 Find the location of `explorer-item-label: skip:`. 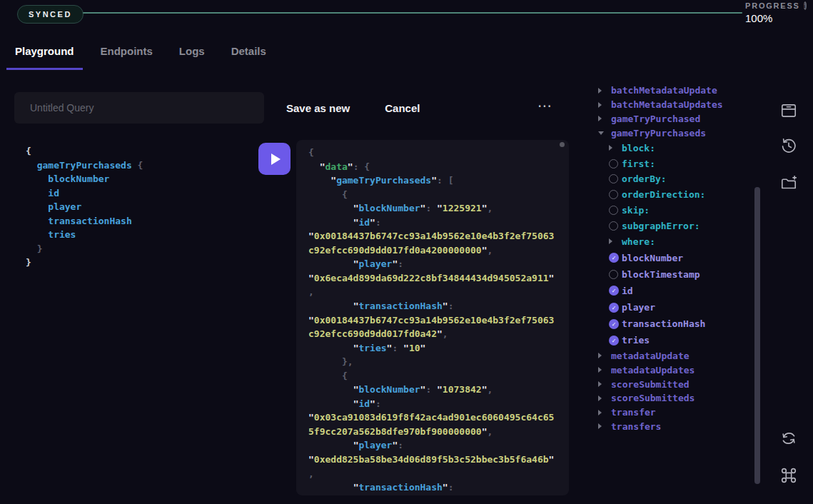

explorer-item-label: skip: is located at coordinates (635, 210).